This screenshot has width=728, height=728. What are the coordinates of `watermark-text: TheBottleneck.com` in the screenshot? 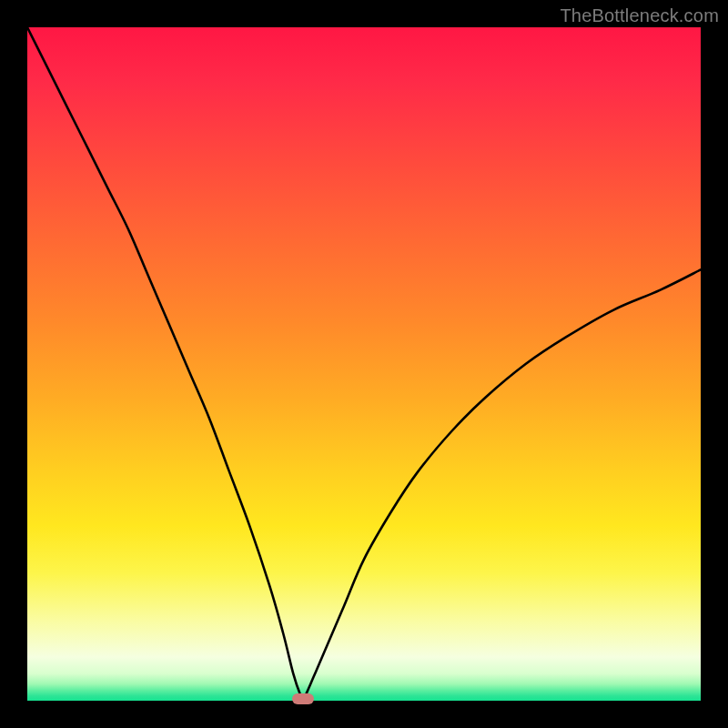 It's located at (639, 16).